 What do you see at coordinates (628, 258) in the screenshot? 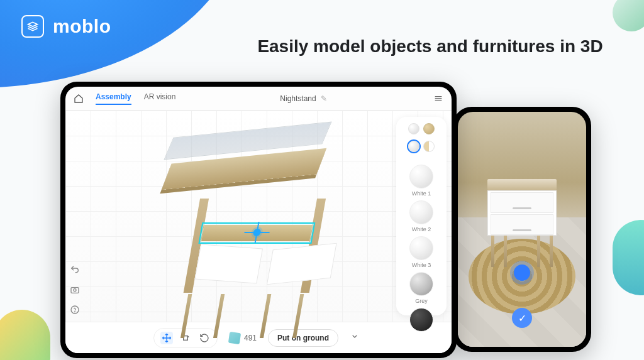
I see `decor-blob-right` at bounding box center [628, 258].